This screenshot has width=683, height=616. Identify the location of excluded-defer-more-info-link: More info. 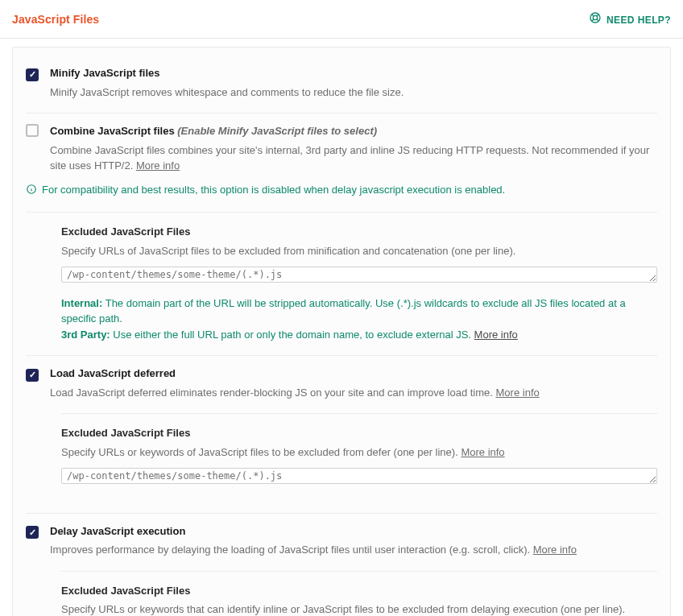
(482, 453).